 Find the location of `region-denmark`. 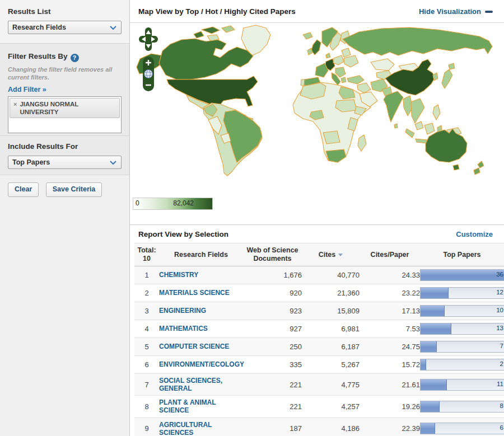

region-denmark is located at coordinates (328, 56).